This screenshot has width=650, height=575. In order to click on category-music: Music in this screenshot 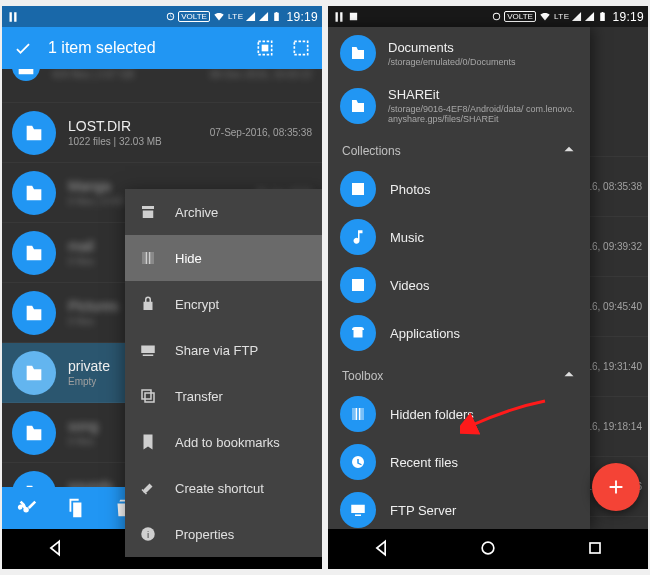, I will do `click(459, 237)`.